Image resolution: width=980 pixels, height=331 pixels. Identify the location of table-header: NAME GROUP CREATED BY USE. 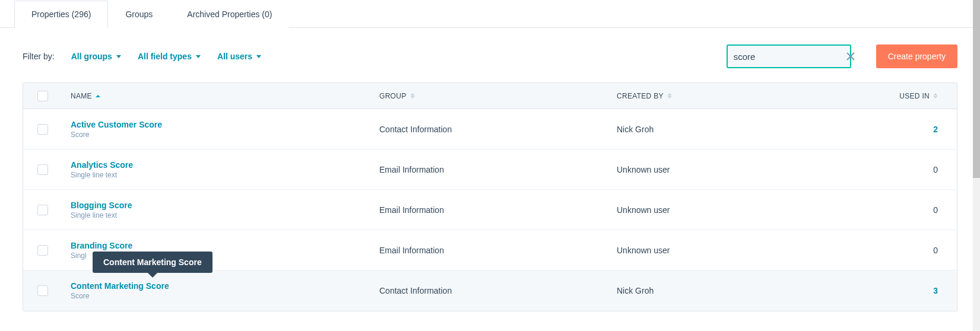
(490, 96).